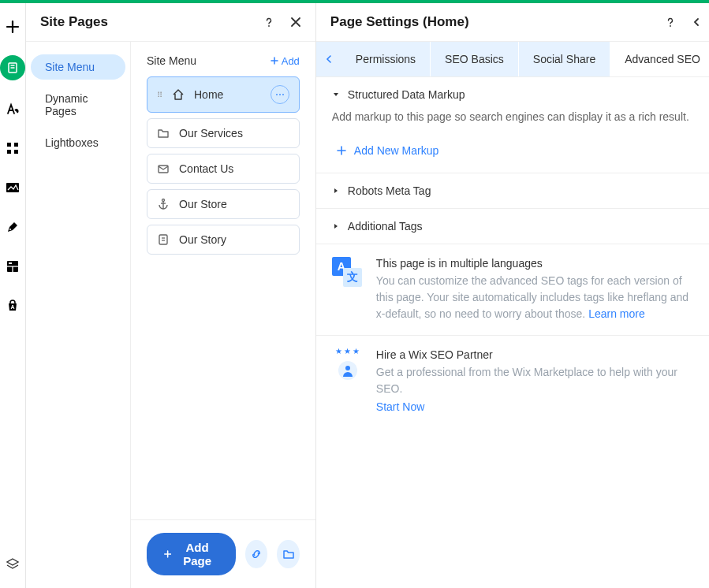 The height and width of the screenshot is (588, 709). What do you see at coordinates (13, 227) in the screenshot?
I see `rail-pen-icon` at bounding box center [13, 227].